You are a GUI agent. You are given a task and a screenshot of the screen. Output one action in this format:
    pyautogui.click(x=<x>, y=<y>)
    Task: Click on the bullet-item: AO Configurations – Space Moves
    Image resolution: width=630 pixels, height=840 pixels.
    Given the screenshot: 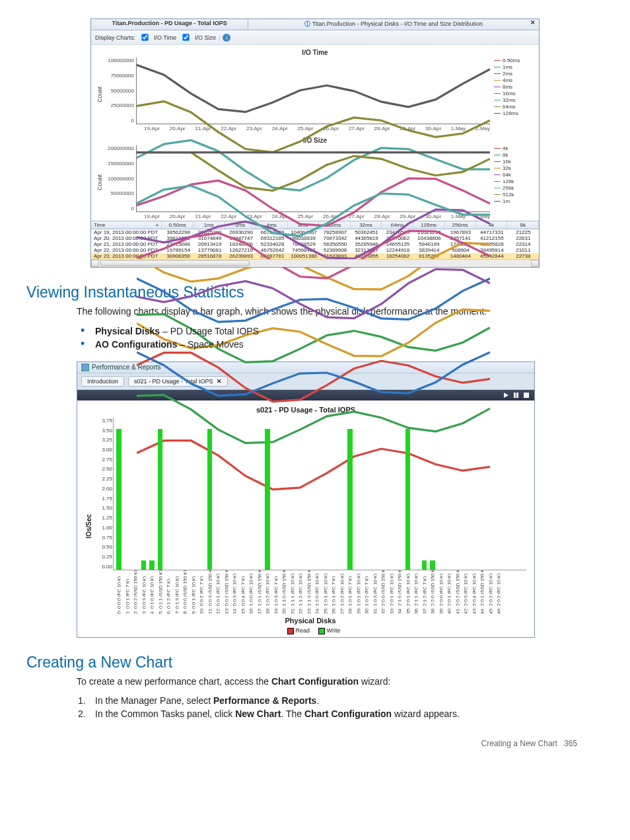 What is the action you would take?
    pyautogui.click(x=349, y=344)
    